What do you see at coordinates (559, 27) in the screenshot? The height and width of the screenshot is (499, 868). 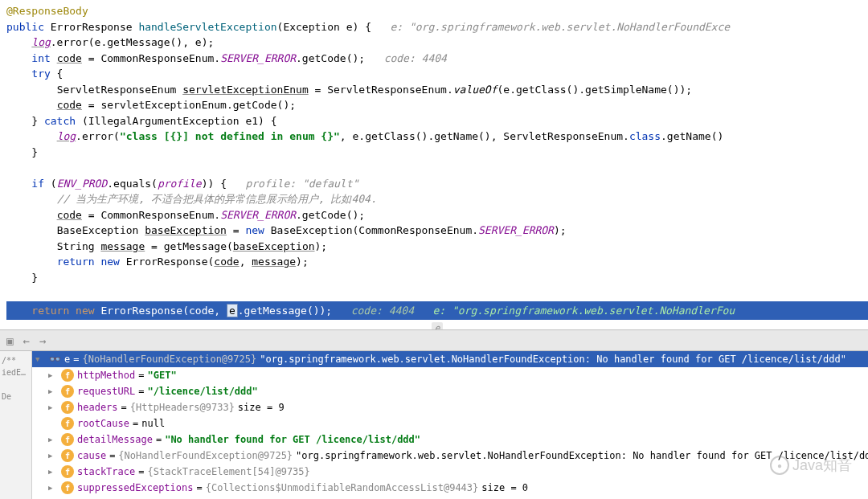 I see `inline-hint: e: "org.springframework.web.servlet.NoHa…` at bounding box center [559, 27].